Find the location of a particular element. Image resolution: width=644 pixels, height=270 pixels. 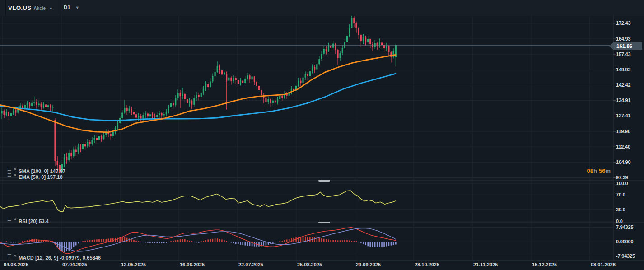

legend-ema-label: EMA [23, 0] 157.18 is located at coordinates (41, 177).